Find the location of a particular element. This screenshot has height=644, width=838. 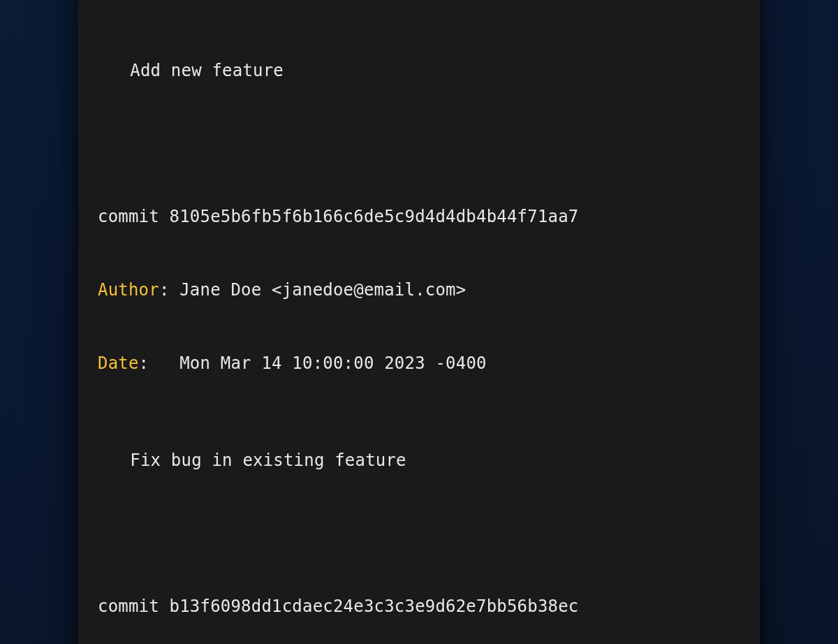

commit-message: Add new feature is located at coordinates (419, 71).